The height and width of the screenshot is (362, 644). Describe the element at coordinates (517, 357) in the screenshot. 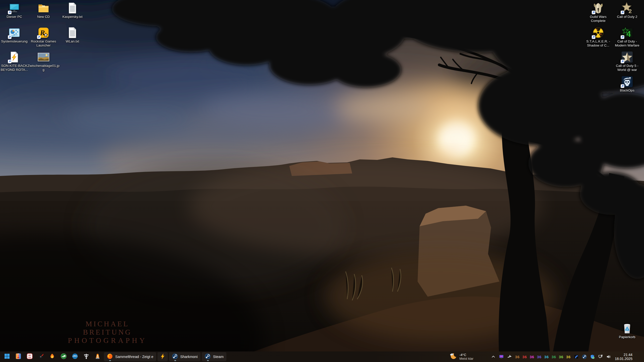

I see `temp-readout-1: 36` at that location.